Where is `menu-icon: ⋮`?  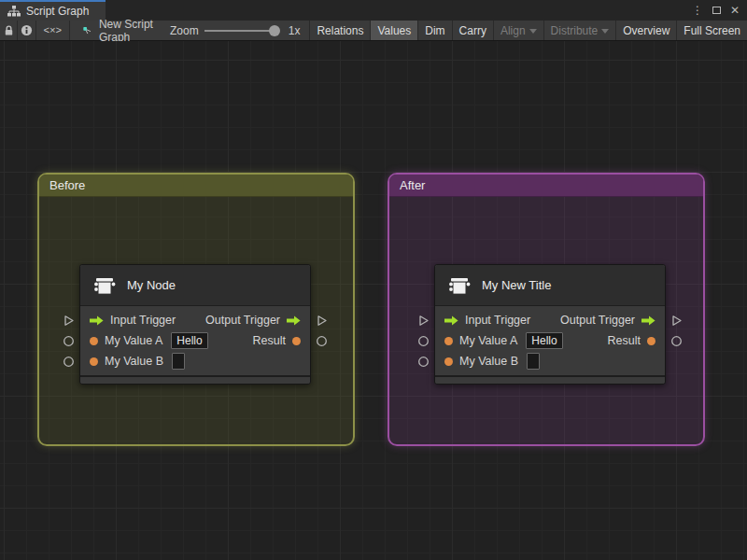
menu-icon: ⋮ is located at coordinates (698, 10).